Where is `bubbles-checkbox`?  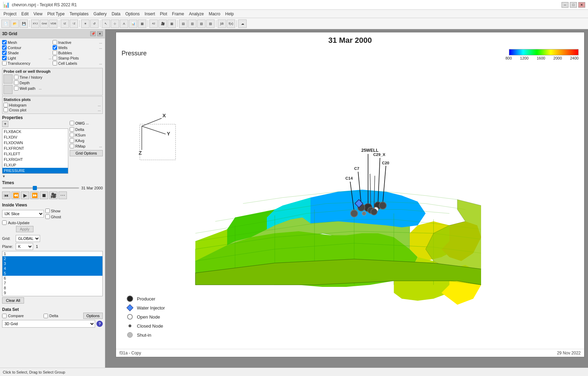
bubbles-checkbox is located at coordinates (55, 53).